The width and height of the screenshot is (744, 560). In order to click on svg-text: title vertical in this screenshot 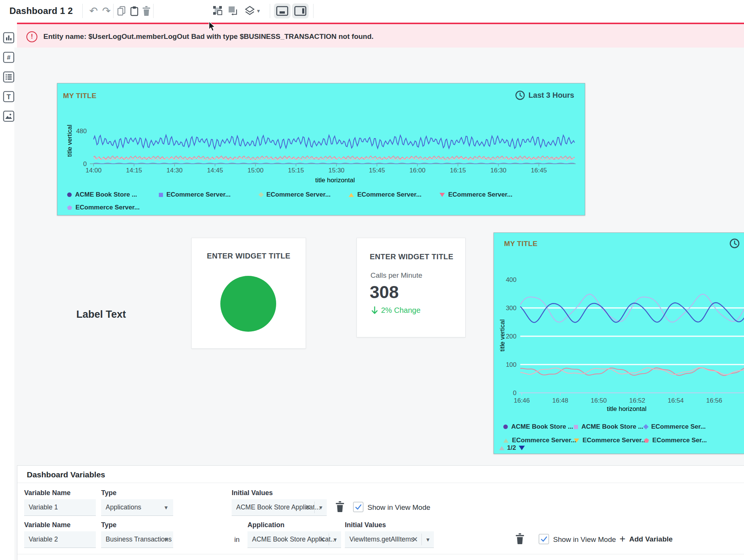, I will do `click(69, 140)`.